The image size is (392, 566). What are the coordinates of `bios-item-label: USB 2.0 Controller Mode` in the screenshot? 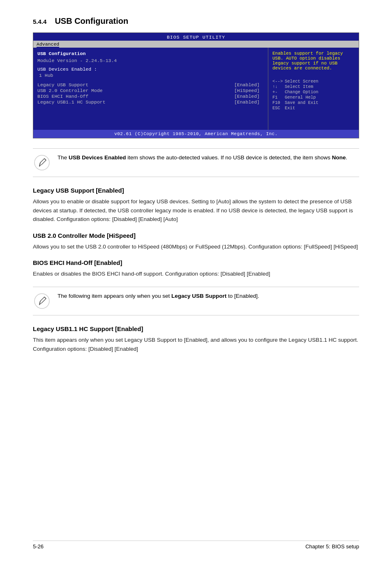 It's located at (70, 90).